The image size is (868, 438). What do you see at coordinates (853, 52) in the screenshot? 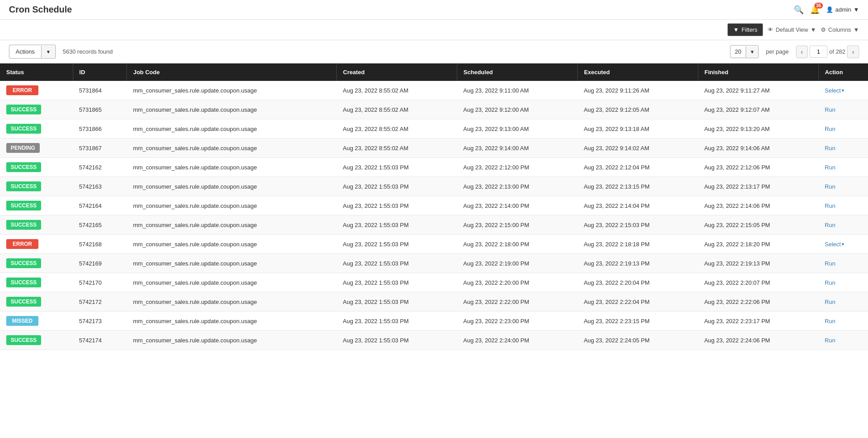
I see `next-page-button: ›` at bounding box center [853, 52].